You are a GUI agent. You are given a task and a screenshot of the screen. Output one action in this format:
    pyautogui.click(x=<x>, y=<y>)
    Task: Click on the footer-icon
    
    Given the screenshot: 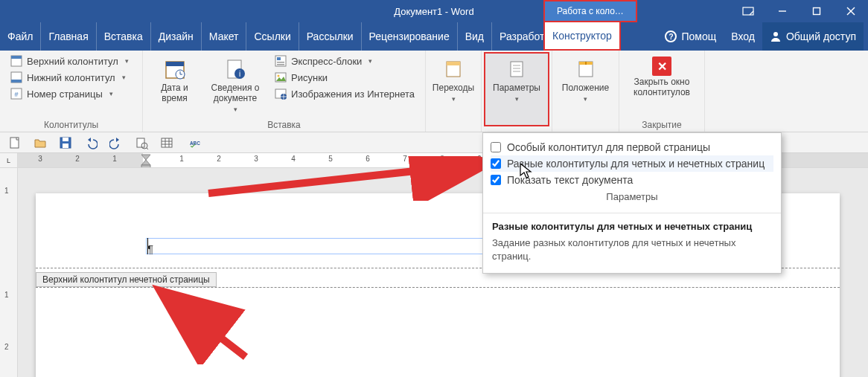 What is the action you would take?
    pyautogui.click(x=16, y=77)
    